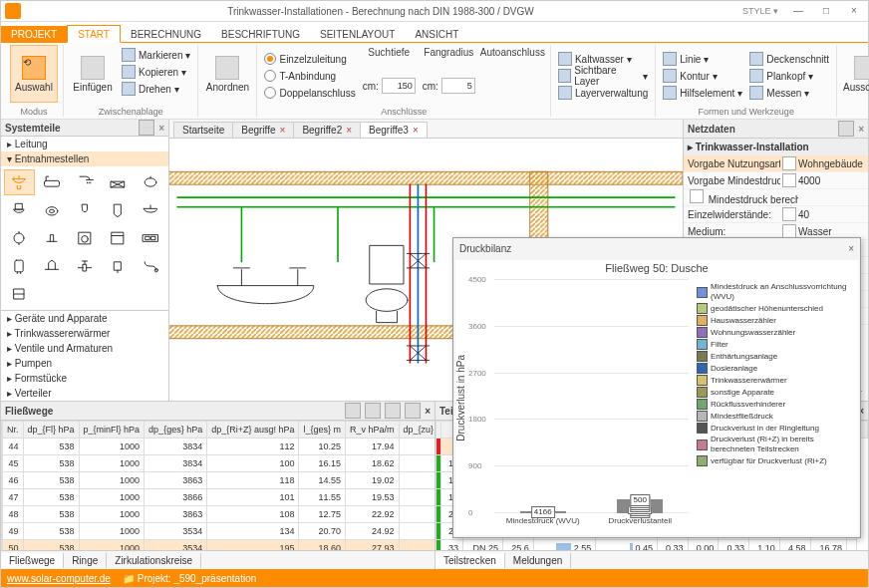 This screenshot has width=869, height=588. I want to click on ribbon-tabs: PROJEKT START BERECHNUNG BESCHRIFTUNG SE…, so click(434, 32).